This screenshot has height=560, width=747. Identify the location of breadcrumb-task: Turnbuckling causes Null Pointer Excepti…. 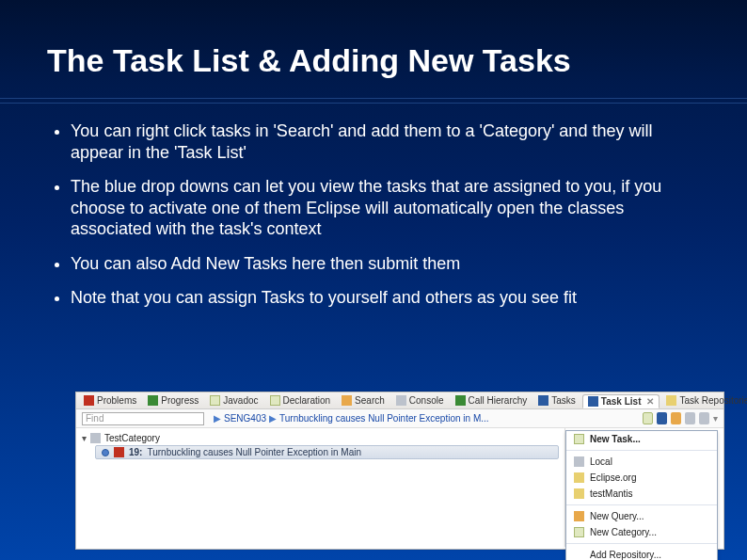
(384, 418).